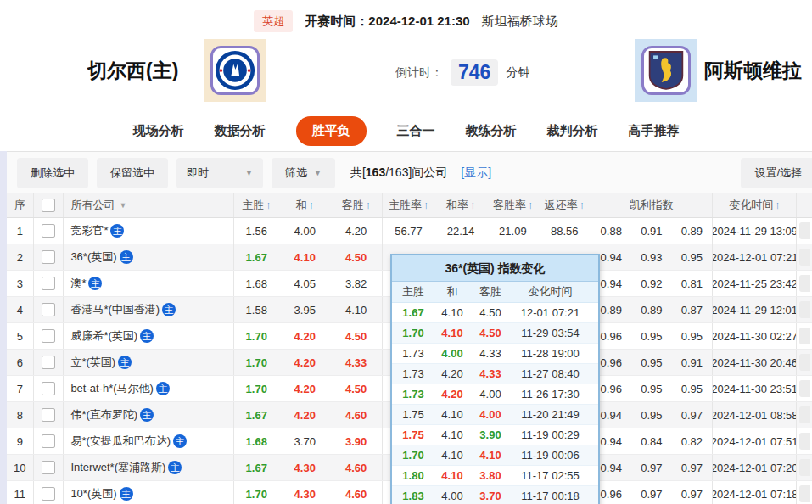 The width and height of the screenshot is (812, 504). Describe the element at coordinates (776, 173) in the screenshot. I see `settings-button: 设置/选择` at that location.